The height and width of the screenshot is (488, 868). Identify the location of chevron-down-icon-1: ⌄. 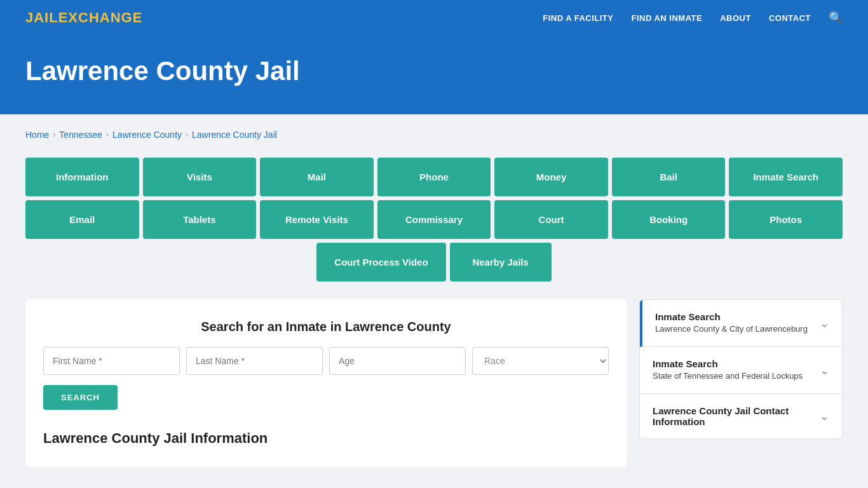
(825, 323).